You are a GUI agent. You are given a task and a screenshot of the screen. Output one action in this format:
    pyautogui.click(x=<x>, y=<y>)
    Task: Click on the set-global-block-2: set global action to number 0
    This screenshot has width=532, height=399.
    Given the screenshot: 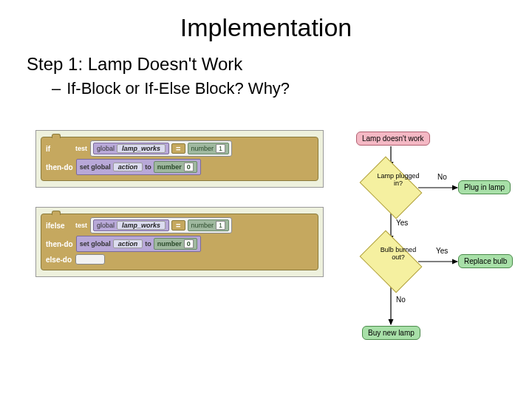 What is the action you would take?
    pyautogui.click(x=139, y=244)
    